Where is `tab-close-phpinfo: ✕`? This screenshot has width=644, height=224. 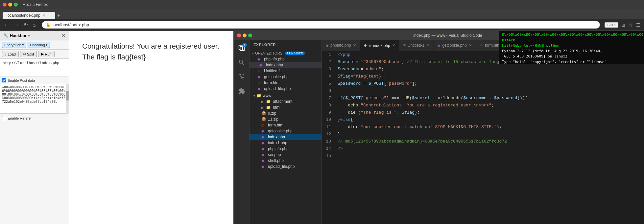
tab-close-phpinfo: ✕ is located at coordinates (354, 45).